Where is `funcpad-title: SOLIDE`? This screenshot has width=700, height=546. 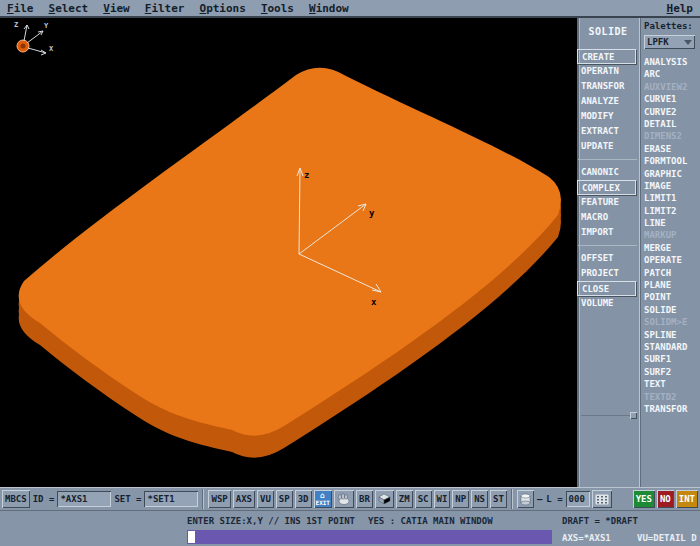 funcpad-title: SOLIDE is located at coordinates (608, 32).